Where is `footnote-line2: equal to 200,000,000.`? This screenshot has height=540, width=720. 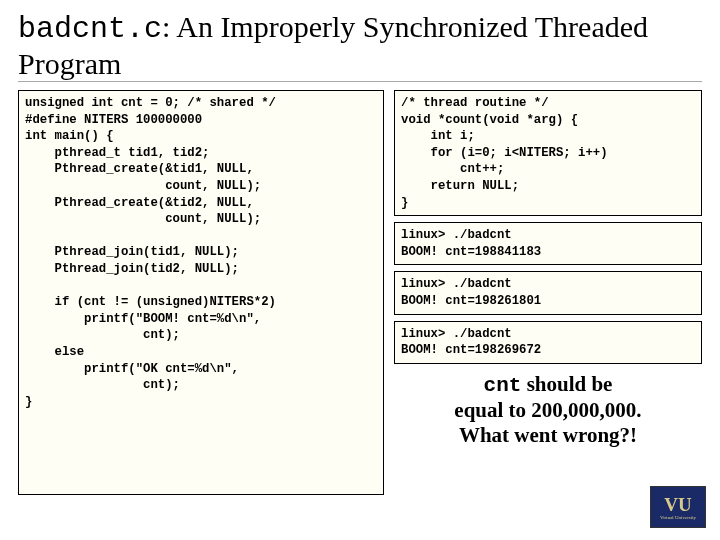 footnote-line2: equal to 200,000,000. is located at coordinates (548, 410).